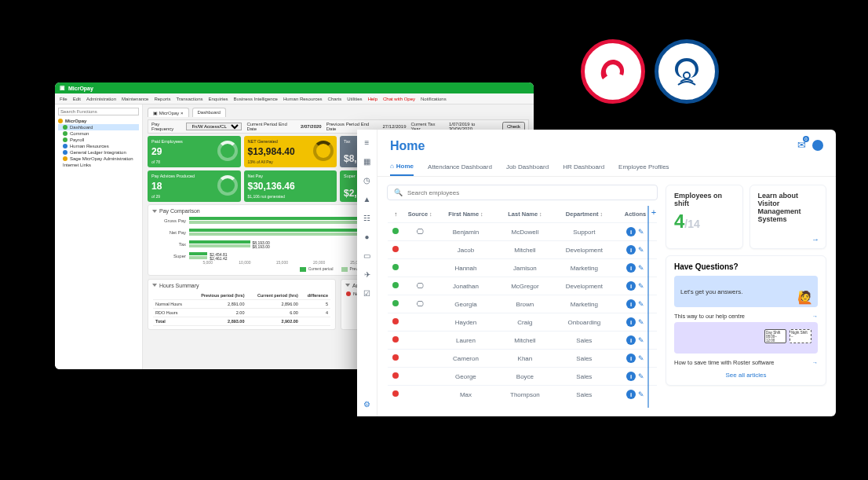  What do you see at coordinates (523, 233) in the screenshot?
I see `table-row: 🖵BenjaminMcDowellSupporti✎` at bounding box center [523, 233].